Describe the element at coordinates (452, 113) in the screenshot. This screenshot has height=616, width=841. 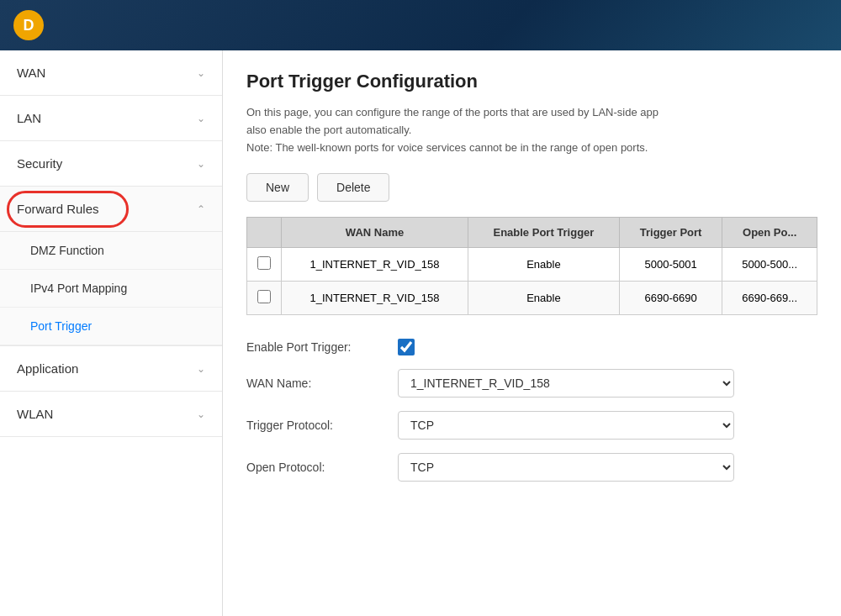
I see `desc-line1: On this page, you can configure the rang…` at that location.